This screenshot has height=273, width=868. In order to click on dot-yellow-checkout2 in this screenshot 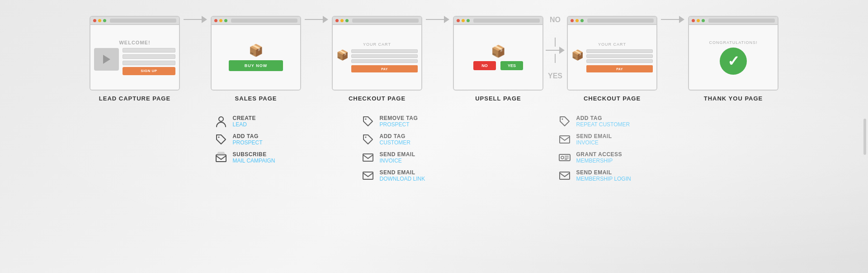, I will do `click(577, 21)`.